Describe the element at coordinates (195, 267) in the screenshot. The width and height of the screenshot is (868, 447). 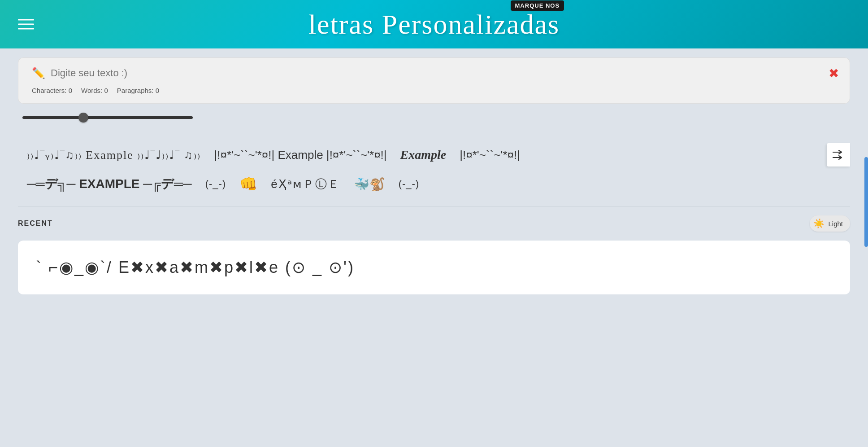
I see `recent-card-text: ` ⌐◉_◉`/ E✖x✖a✖m✖p✖l✖e (⊙ _ ⊙')` at that location.